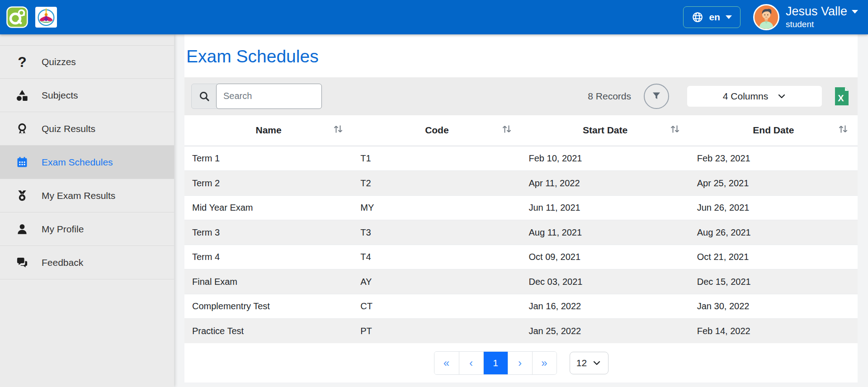  I want to click on sidebar-item-feedback: Feedback, so click(87, 263).